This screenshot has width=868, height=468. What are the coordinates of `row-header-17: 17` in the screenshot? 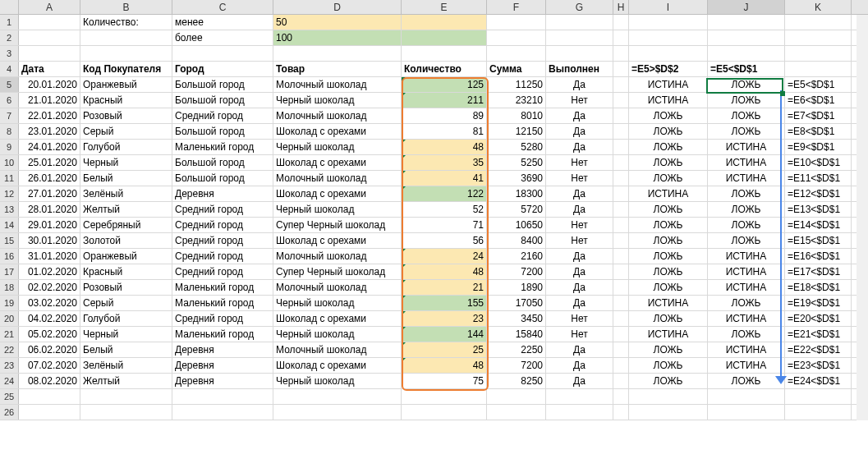 It's located at (10, 272).